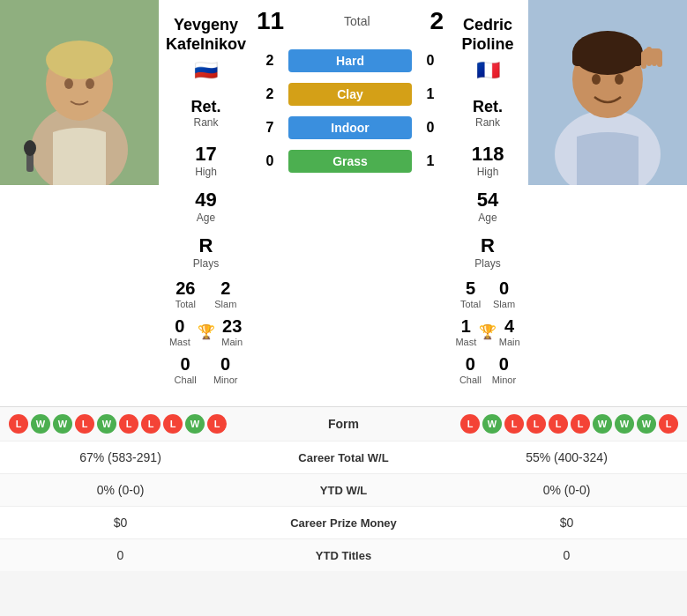 This screenshot has height=616, width=687. Describe the element at coordinates (344, 522) in the screenshot. I see `stats-row: $0 Career Prize Money $0` at that location.